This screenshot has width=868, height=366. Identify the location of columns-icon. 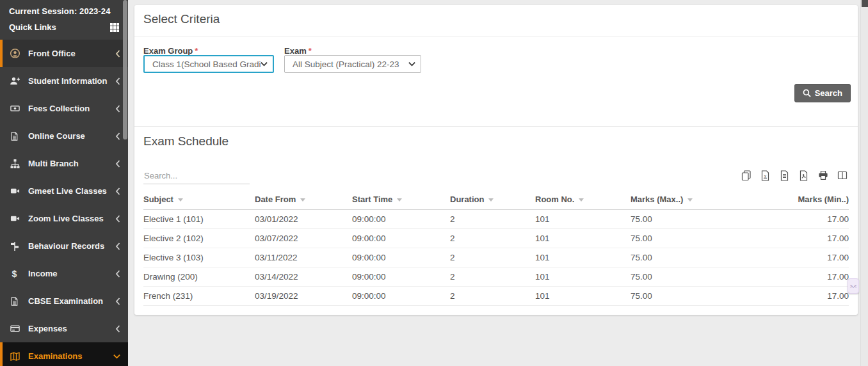
(842, 175).